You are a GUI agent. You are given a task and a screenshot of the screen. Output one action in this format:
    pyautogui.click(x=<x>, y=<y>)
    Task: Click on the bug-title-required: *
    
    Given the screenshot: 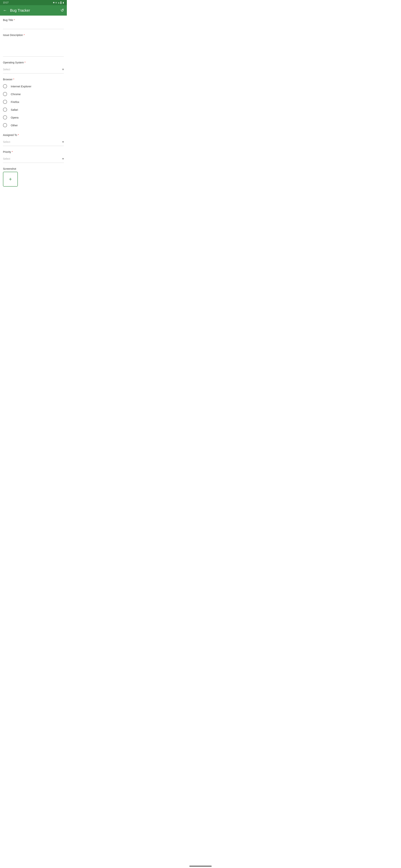 What is the action you would take?
    pyautogui.click(x=14, y=20)
    